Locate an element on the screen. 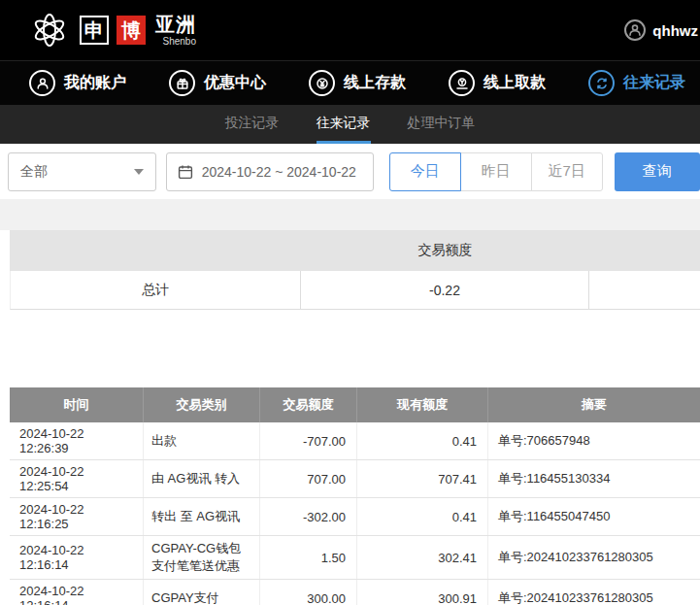 The image size is (700, 605). nav-my-account: 我的账户 is located at coordinates (78, 84).